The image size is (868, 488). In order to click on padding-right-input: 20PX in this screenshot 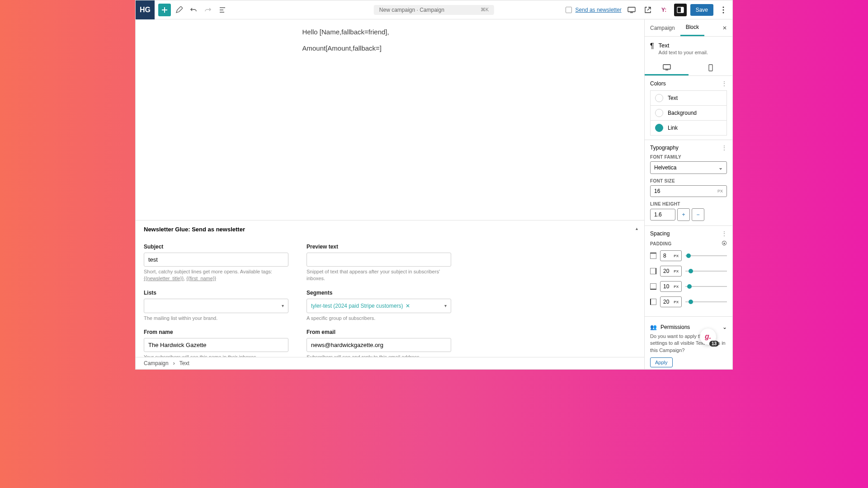, I will do `click(671, 271)`.